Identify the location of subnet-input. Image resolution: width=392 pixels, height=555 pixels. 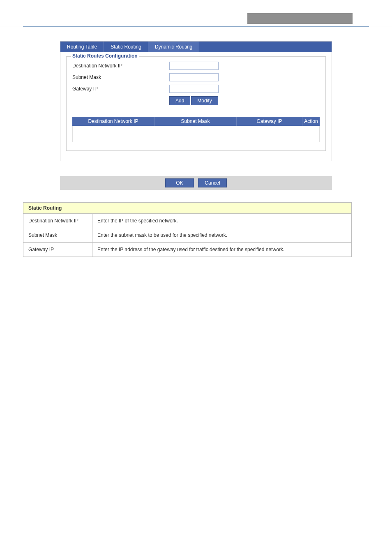
(194, 77).